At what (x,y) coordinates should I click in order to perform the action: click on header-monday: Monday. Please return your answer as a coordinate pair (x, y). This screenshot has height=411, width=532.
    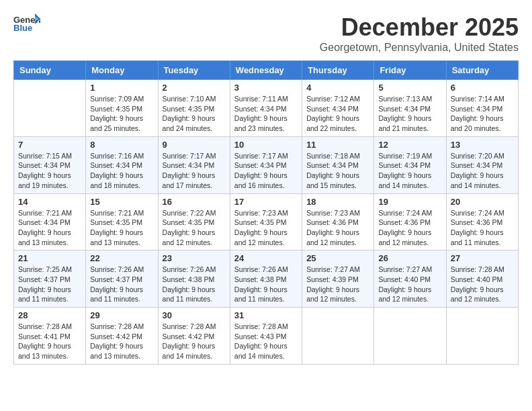
    Looking at the image, I should click on (122, 71).